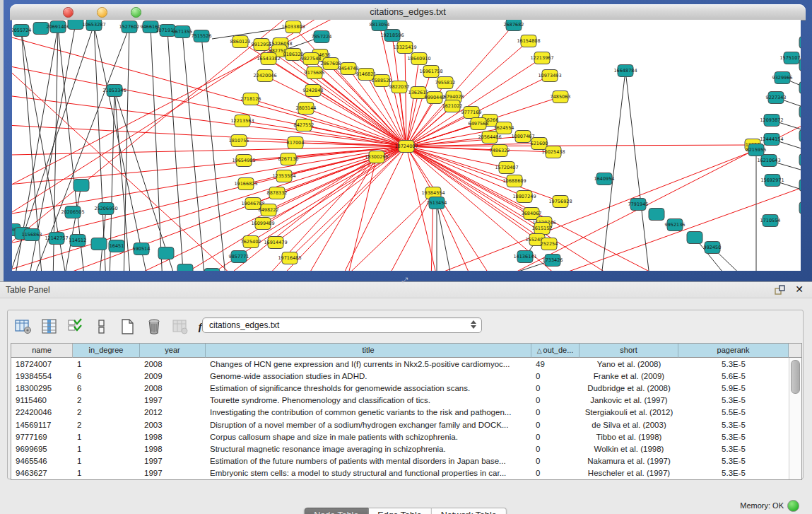  Describe the element at coordinates (418, 59) in the screenshot. I see `graph-node: 18640910` at that location.